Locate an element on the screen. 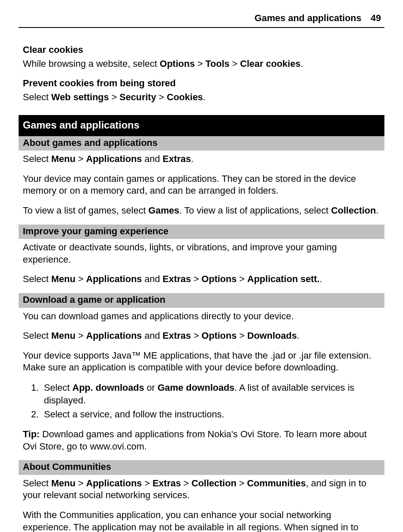 This screenshot has height=532, width=403. list-item: Select a service, and follow the instruc… is located at coordinates (211, 414).